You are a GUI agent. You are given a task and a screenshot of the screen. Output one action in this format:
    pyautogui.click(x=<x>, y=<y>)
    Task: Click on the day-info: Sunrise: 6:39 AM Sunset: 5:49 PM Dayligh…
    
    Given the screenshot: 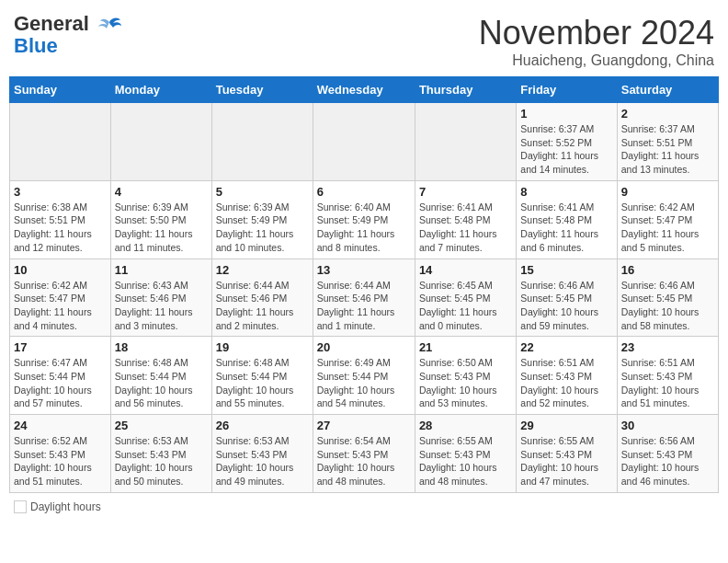 What is the action you would take?
    pyautogui.click(x=263, y=228)
    